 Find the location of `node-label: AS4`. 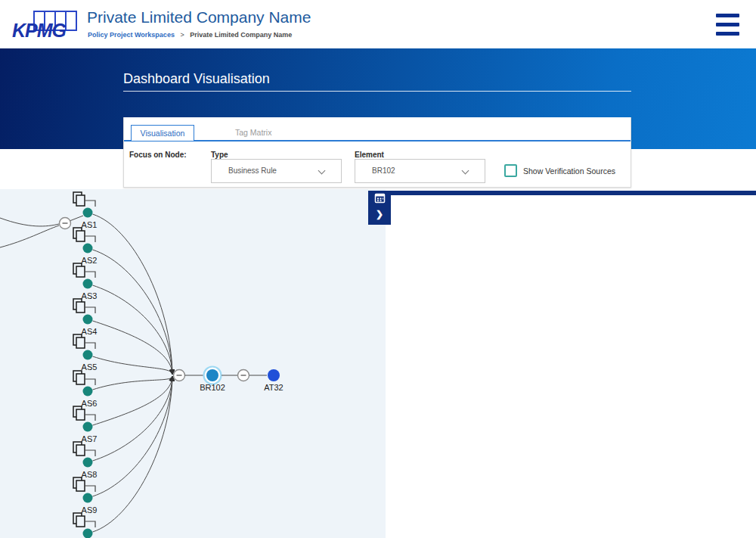

node-label: AS4 is located at coordinates (89, 331).